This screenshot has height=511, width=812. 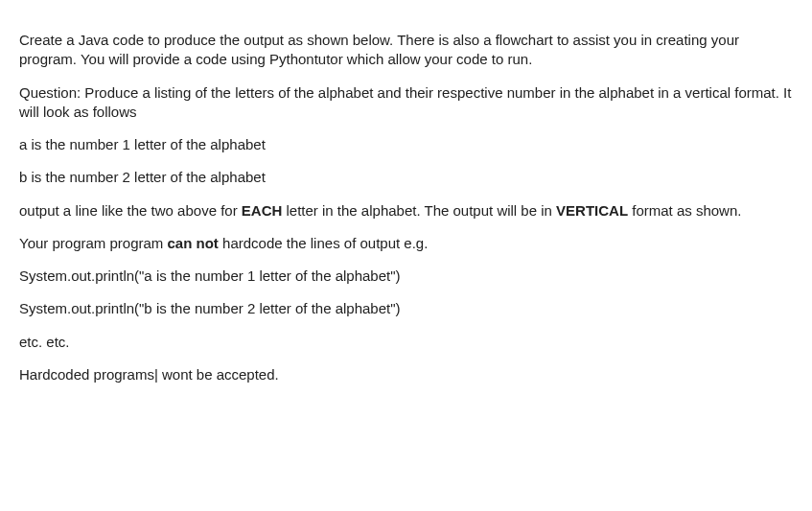 What do you see at coordinates (406, 211) in the screenshot?
I see `paragraph-each-letter: output a line like the two above for EAC…` at bounding box center [406, 211].